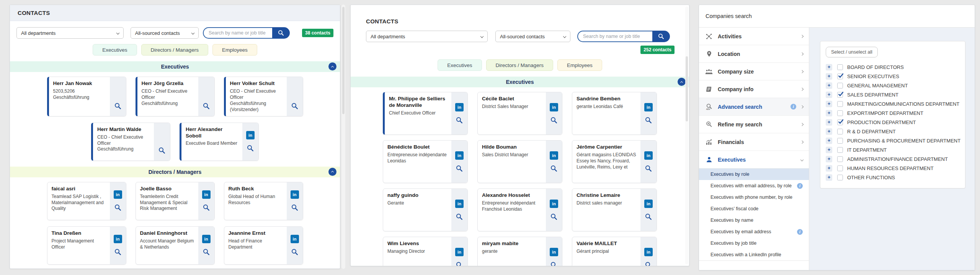 The image size is (980, 275). Describe the element at coordinates (343, 137) in the screenshot. I see `left-panel-scrollbar` at that location.